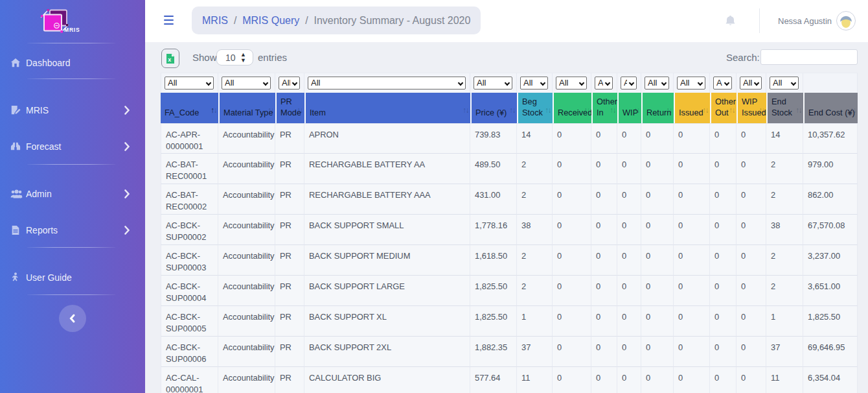 The height and width of the screenshot is (393, 868). I want to click on svg-text: x, so click(170, 60).